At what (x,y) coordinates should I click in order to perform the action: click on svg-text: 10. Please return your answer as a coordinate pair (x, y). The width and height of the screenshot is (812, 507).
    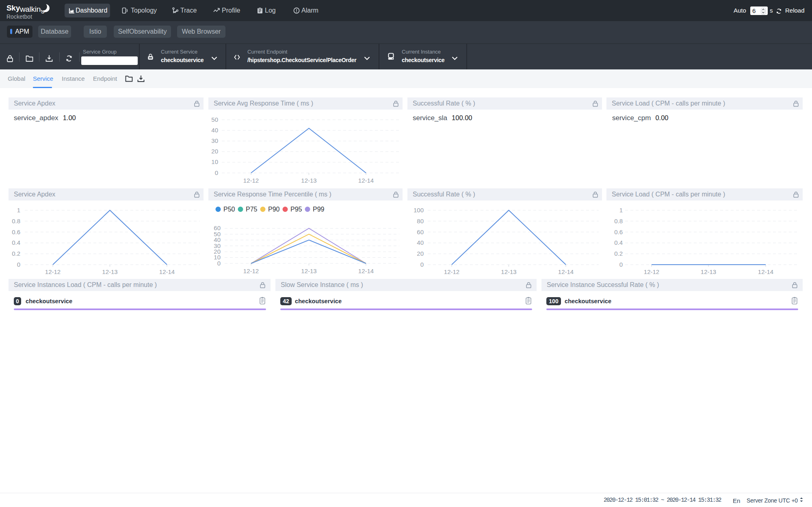
    Looking at the image, I should click on (214, 162).